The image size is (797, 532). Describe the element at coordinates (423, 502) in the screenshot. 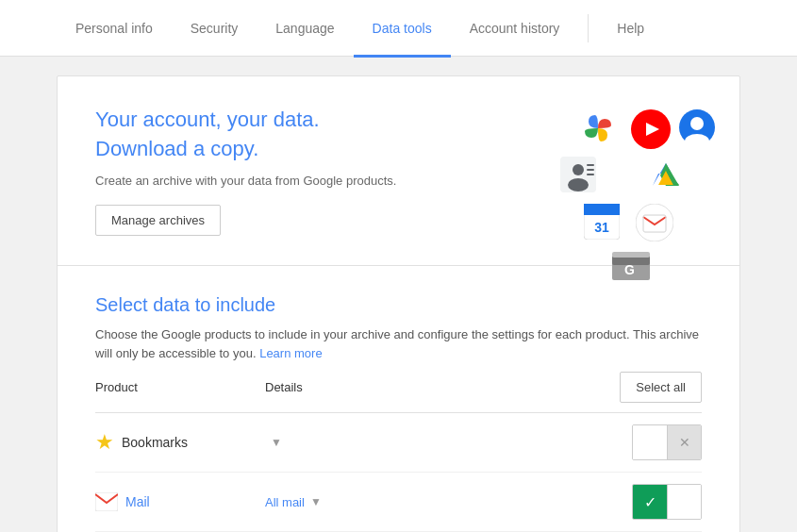

I see `mail-details: All mail ▼` at that location.